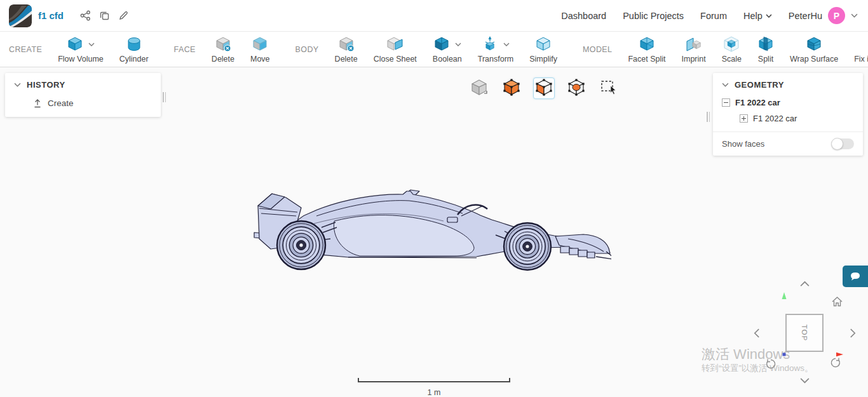  Describe the element at coordinates (83, 102) in the screenshot. I see `history-item-create: Create` at that location.